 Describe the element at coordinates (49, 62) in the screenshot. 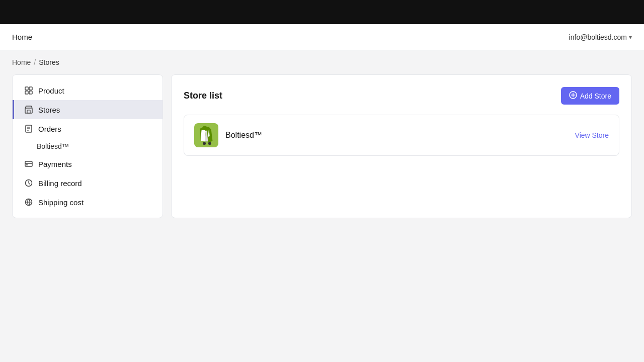

I see `breadcrumb-current: Stores` at that location.